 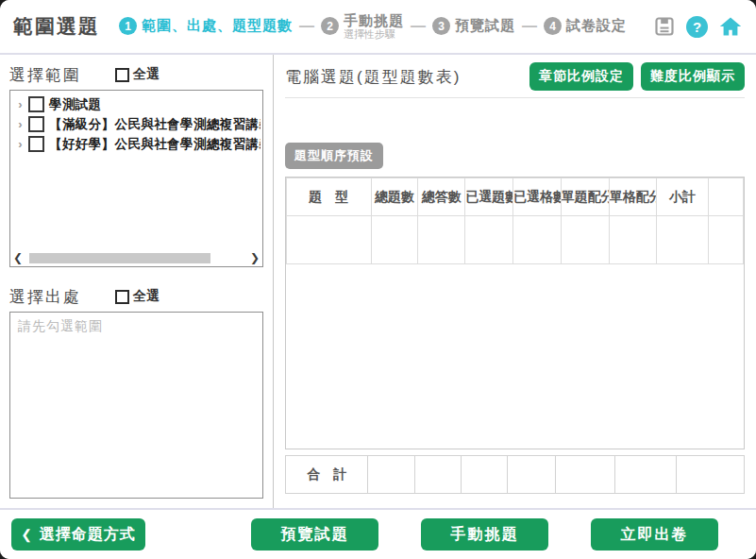 What do you see at coordinates (255, 259) in the screenshot?
I see `scroll-right-icon: ❯` at bounding box center [255, 259].